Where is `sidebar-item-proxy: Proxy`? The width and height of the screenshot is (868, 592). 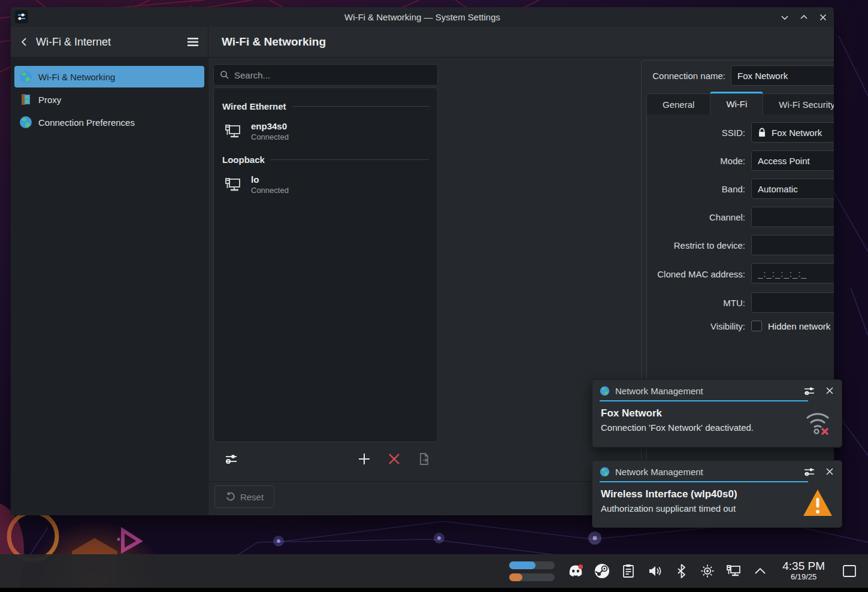 sidebar-item-proxy: Proxy is located at coordinates (109, 99).